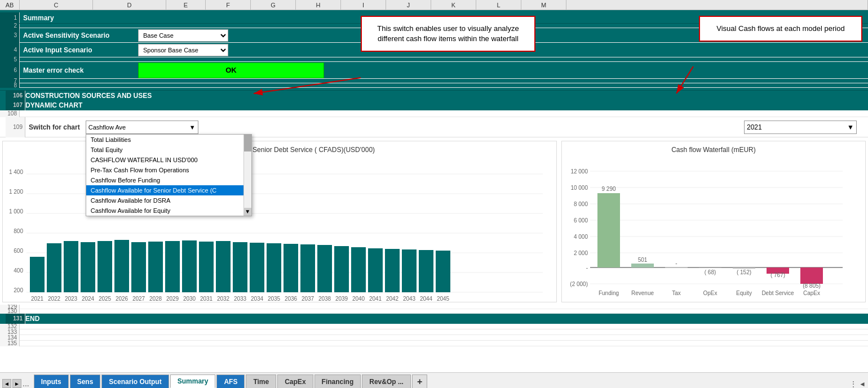 The width and height of the screenshot is (868, 388). I want to click on menu-item-total-equity: Total Equity, so click(169, 150).